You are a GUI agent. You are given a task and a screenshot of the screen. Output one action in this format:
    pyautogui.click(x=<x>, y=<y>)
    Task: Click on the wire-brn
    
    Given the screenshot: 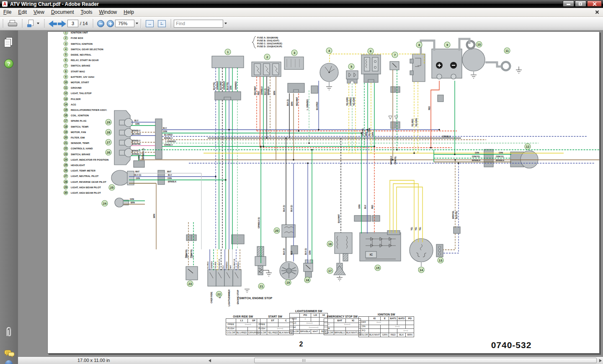 What is the action you would take?
    pyautogui.click(x=449, y=242)
    